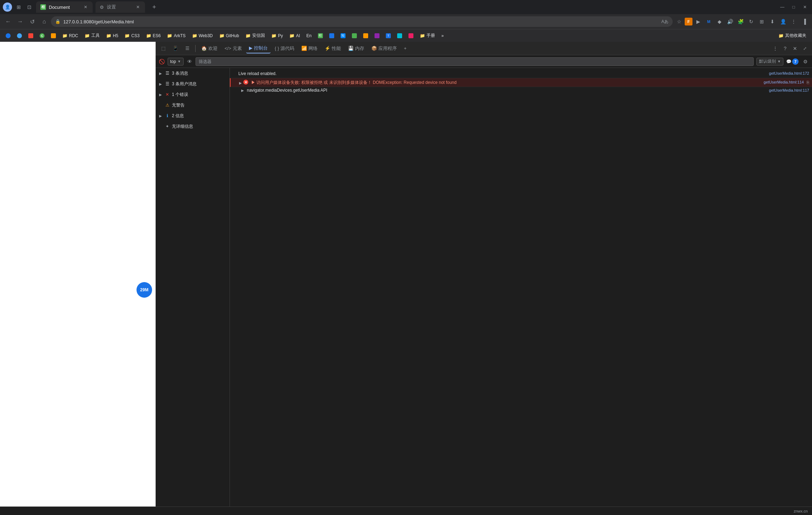  What do you see at coordinates (175, 62) in the screenshot?
I see `context-selector: top ▼` at bounding box center [175, 62].